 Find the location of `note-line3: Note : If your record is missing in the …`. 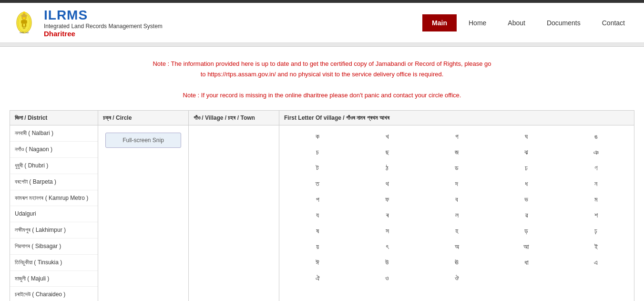

note-line3: Note : If your record is missing in the … is located at coordinates (322, 95).